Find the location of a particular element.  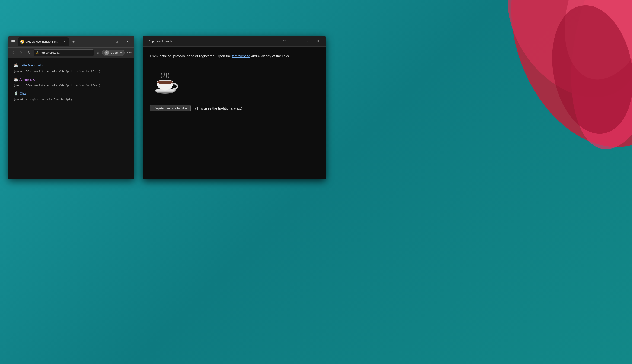

chai-link: Chai is located at coordinates (23, 94).